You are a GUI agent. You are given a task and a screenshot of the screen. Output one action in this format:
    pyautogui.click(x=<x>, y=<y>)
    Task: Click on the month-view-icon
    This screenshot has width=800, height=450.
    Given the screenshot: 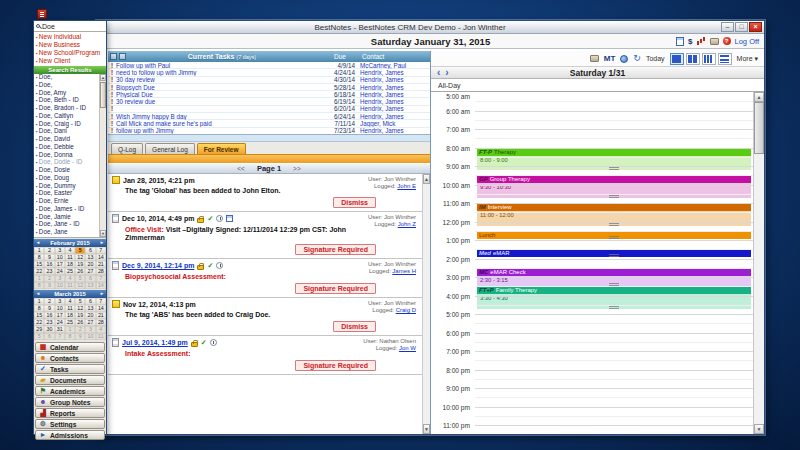 What is the action you would take?
    pyautogui.click(x=725, y=59)
    